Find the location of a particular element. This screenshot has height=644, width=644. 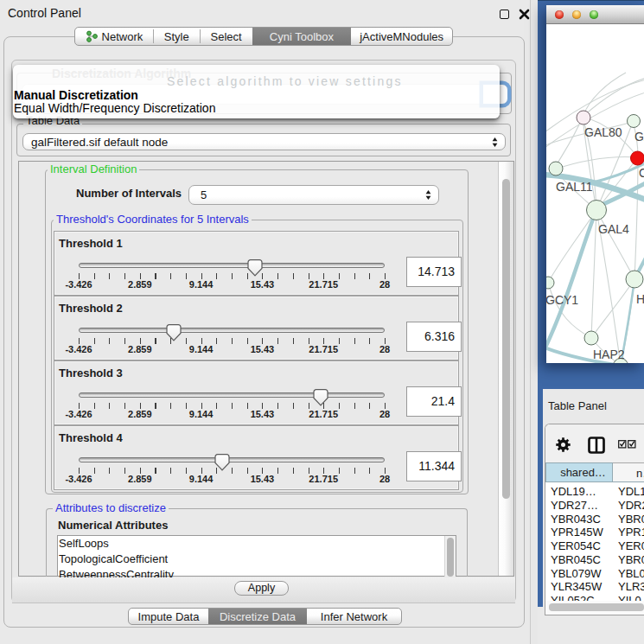

svg-text: HAP2 is located at coordinates (609, 354).